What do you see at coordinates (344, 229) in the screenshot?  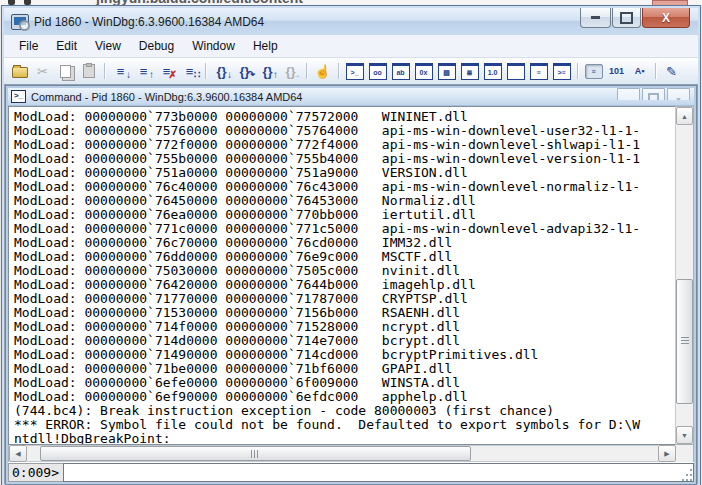 I see `console-line: ModLoad: 00000000`771c0000 00000000`771c…` at bounding box center [344, 229].